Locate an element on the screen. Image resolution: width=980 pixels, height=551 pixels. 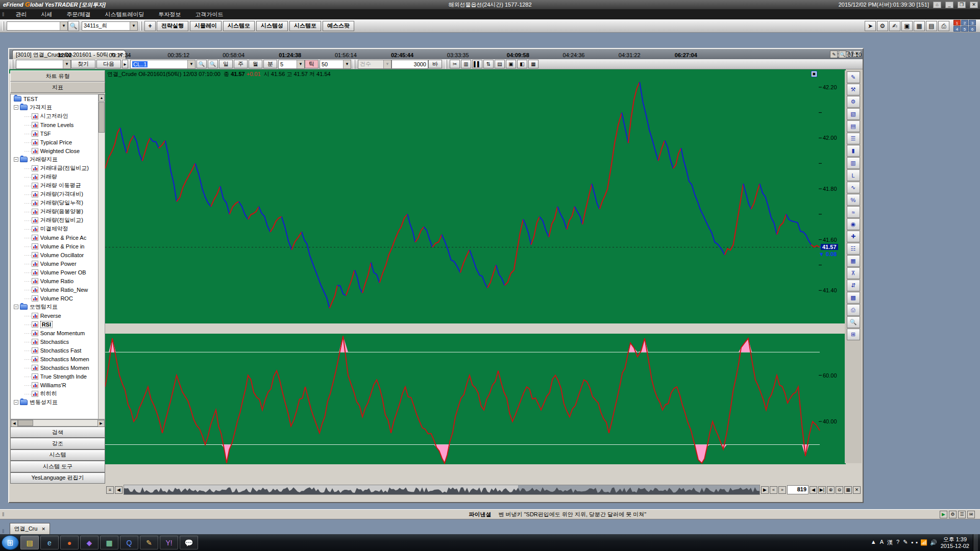
tree-item-test: TEST is located at coordinates (58, 99).